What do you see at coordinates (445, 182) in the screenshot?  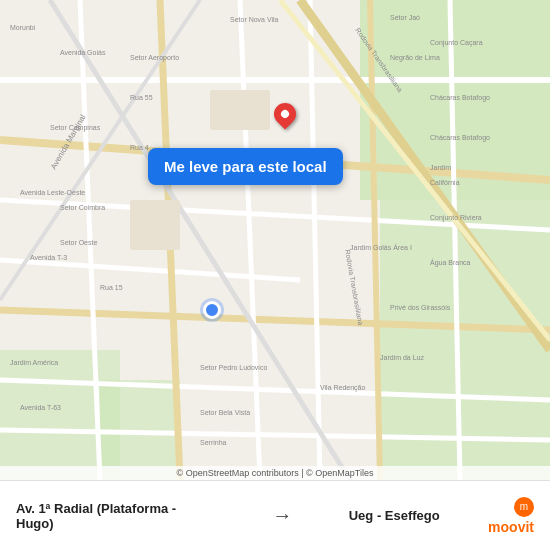 I see `svg-text: Califórnia` at bounding box center [445, 182].